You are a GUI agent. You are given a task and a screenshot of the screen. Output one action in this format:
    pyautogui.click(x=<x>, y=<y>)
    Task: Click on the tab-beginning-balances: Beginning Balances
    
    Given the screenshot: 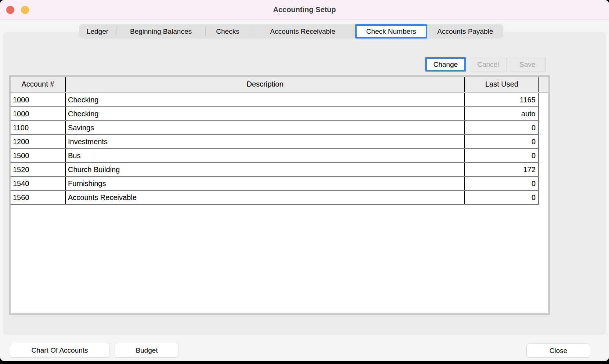 What is the action you would take?
    pyautogui.click(x=161, y=32)
    